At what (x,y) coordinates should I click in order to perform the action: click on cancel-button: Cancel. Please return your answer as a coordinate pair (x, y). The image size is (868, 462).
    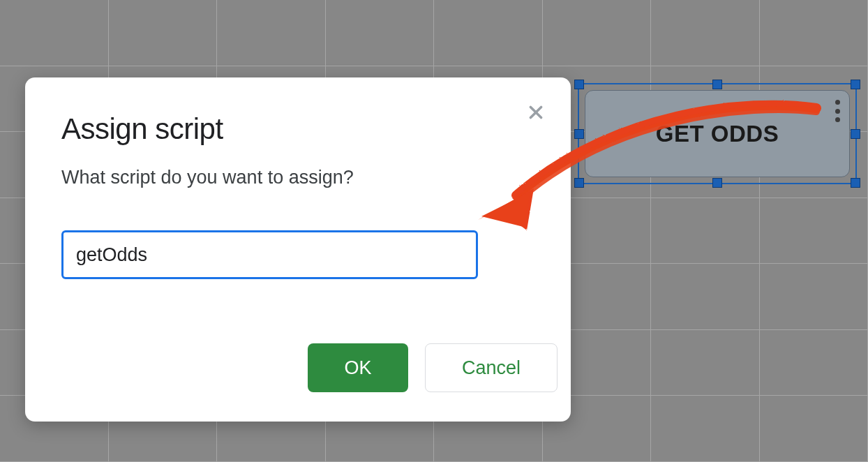
    Looking at the image, I should click on (491, 368).